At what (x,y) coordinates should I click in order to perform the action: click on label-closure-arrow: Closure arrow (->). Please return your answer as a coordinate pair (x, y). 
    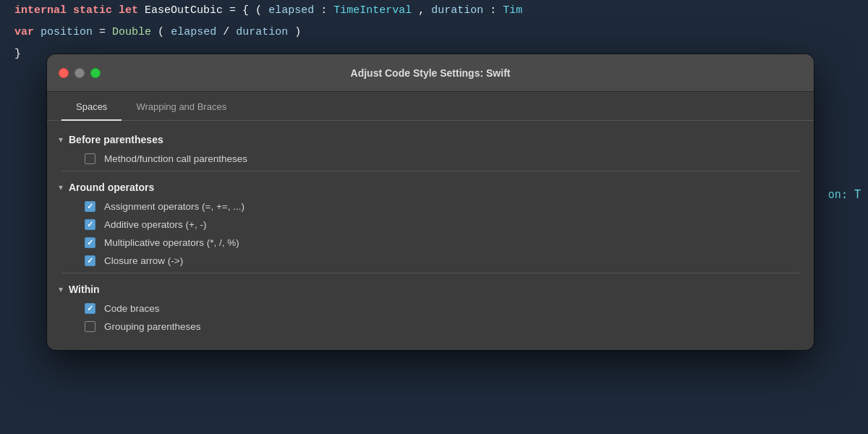
    Looking at the image, I should click on (143, 260).